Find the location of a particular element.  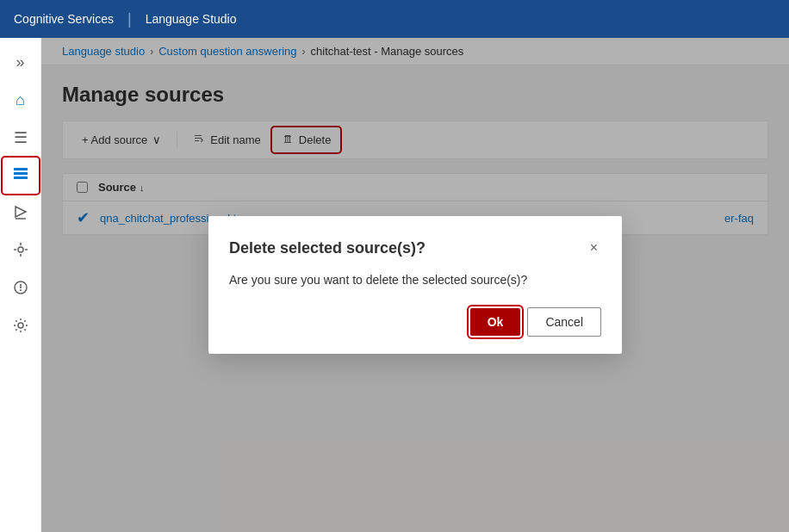

sidebar-item-home: ⌂ is located at coordinates (21, 100).